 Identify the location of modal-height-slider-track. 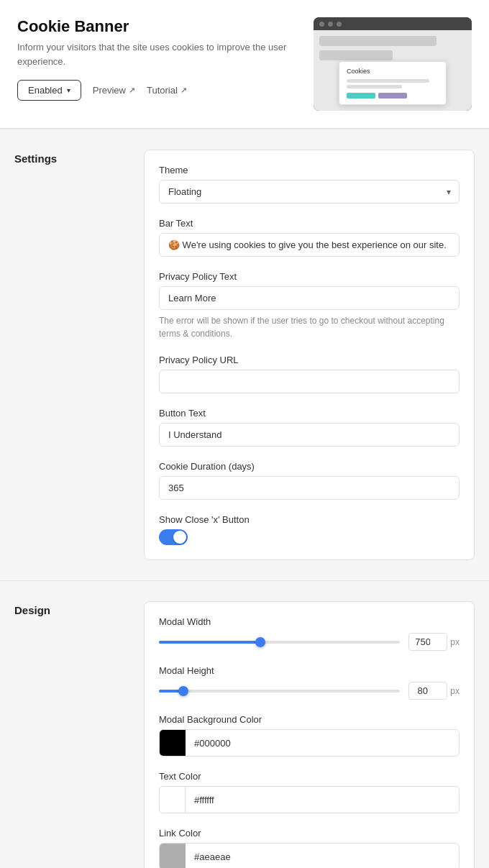
(279, 691).